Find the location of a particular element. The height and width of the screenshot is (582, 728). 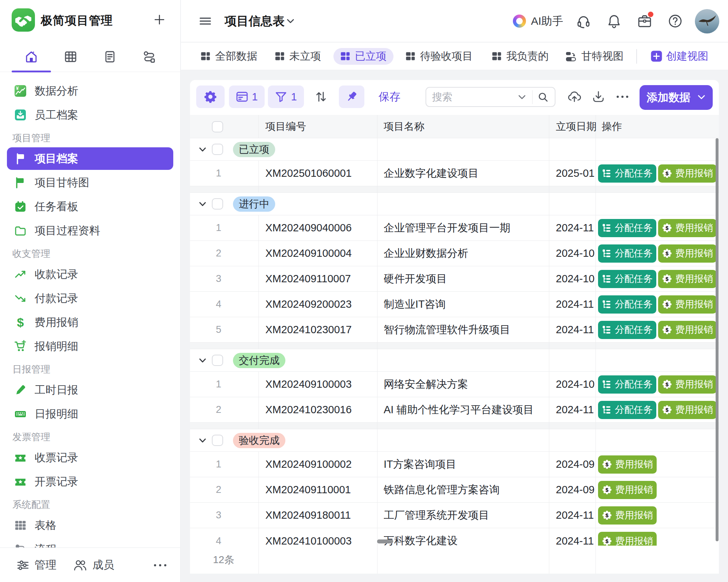

column-header-ops: 操作 is located at coordinates (612, 127).